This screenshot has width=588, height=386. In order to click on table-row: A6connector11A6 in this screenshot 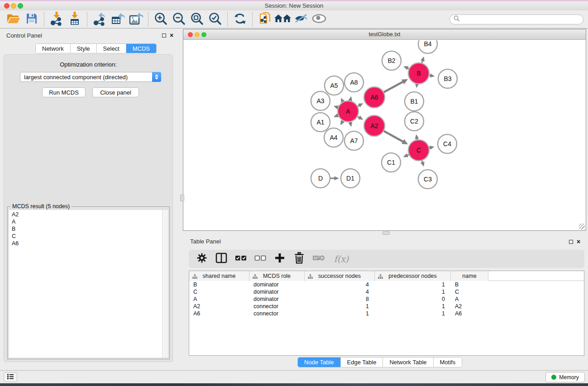, I will do `click(387, 314)`.